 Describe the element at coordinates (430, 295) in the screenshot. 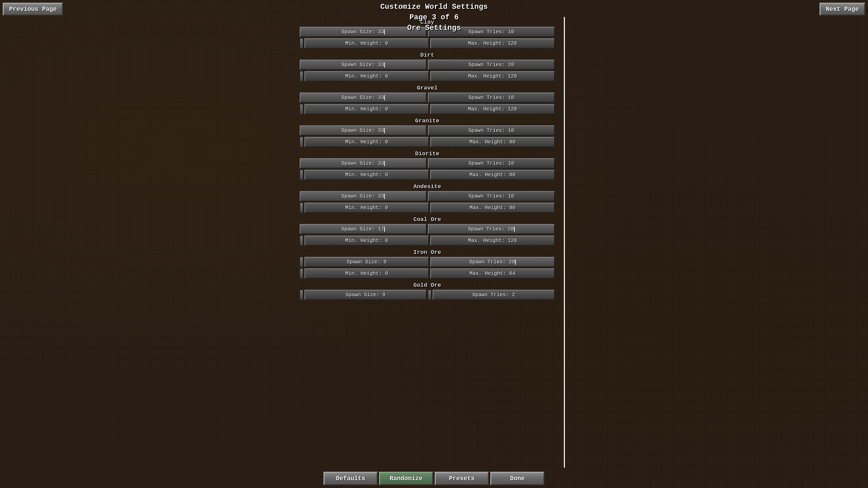

I see `gold-tries-indicator` at that location.